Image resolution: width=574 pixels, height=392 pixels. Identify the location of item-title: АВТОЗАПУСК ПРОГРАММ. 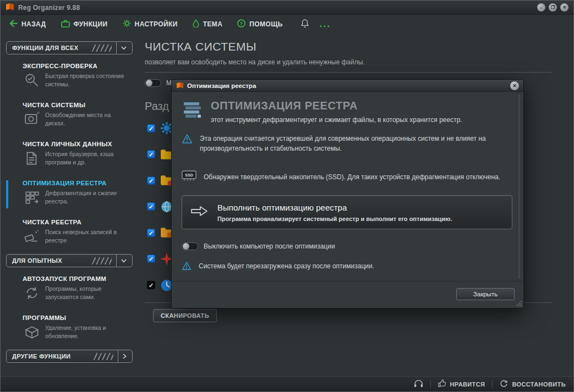
(78, 279).